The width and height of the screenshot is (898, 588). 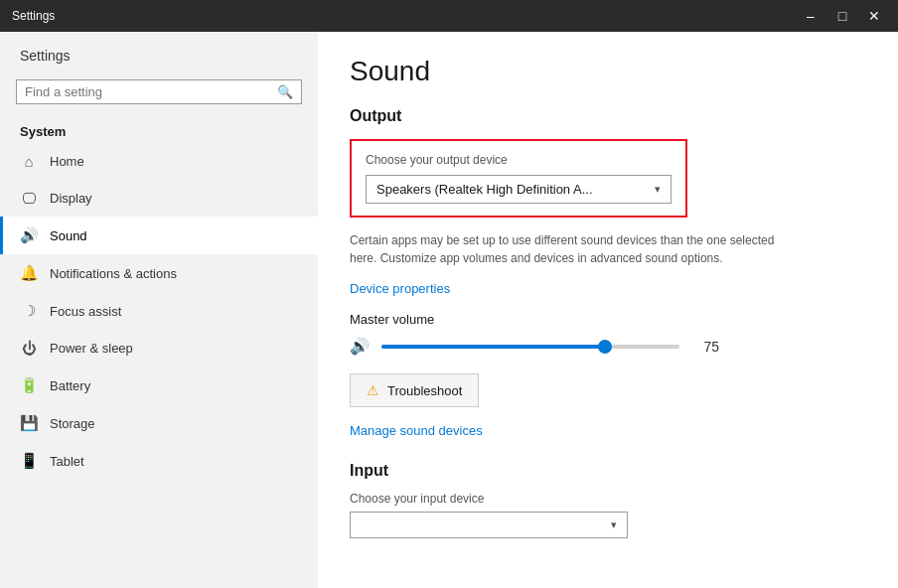 What do you see at coordinates (68, 461) in the screenshot?
I see `sidebar-tablet-label: Tablet` at bounding box center [68, 461].